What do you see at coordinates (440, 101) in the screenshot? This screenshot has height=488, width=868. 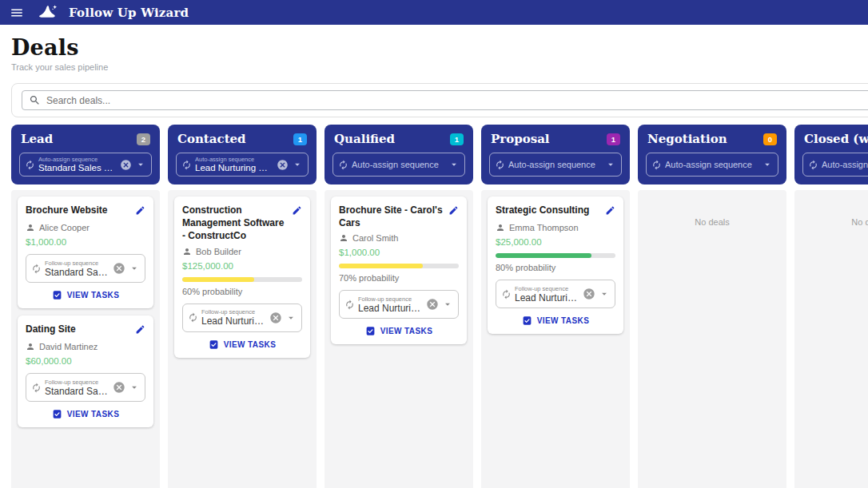 I see `search-card` at bounding box center [440, 101].